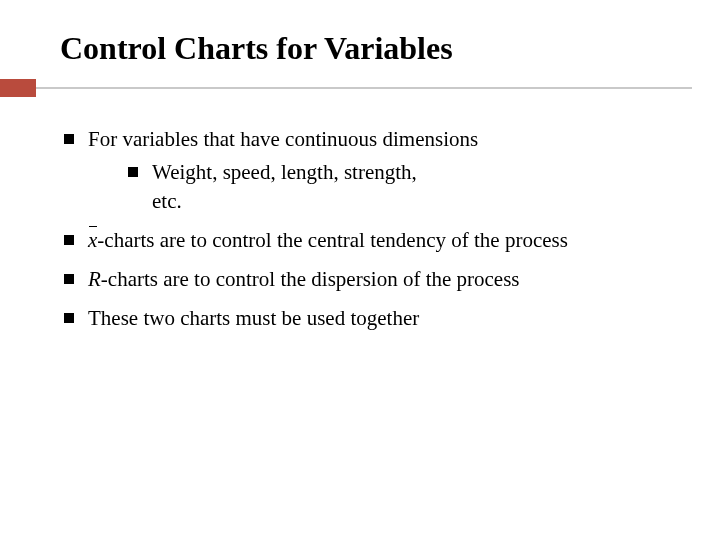 The image size is (720, 540). What do you see at coordinates (92, 240) in the screenshot?
I see `xbar-symbol: x` at bounding box center [92, 240].